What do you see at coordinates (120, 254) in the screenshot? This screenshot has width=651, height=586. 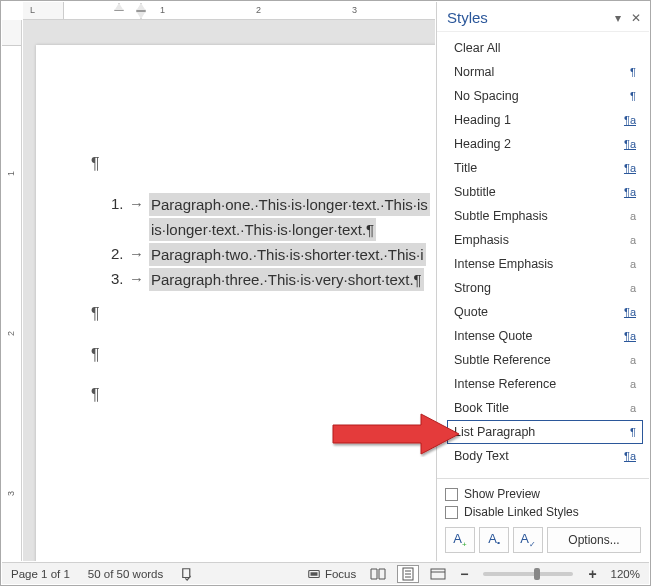 I see `list-number: 2.` at bounding box center [120, 254].